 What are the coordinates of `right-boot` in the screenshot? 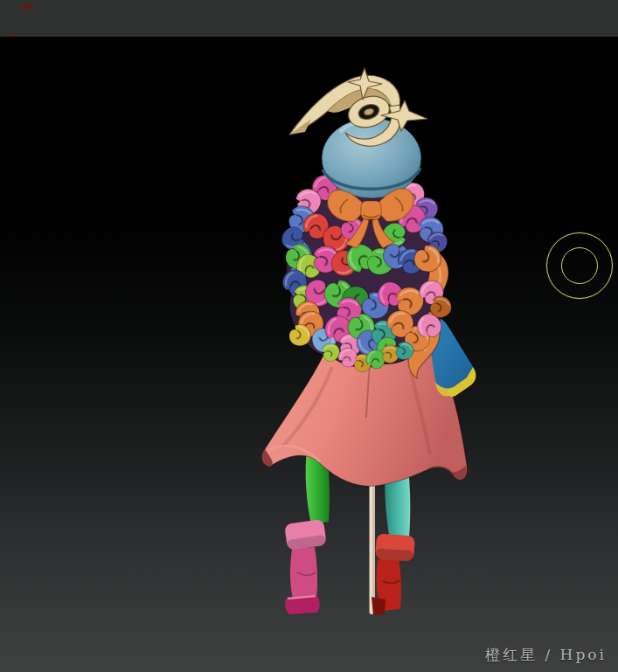 It's located at (393, 574).